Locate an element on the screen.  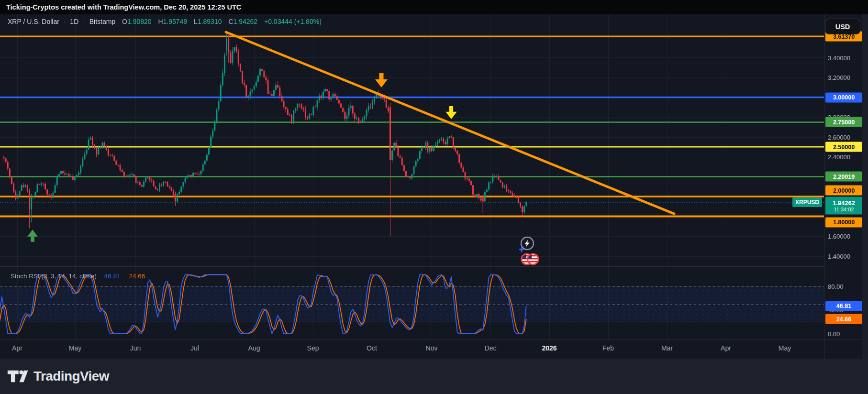
sell-signal-arrow-orange is located at coordinates (381, 80).